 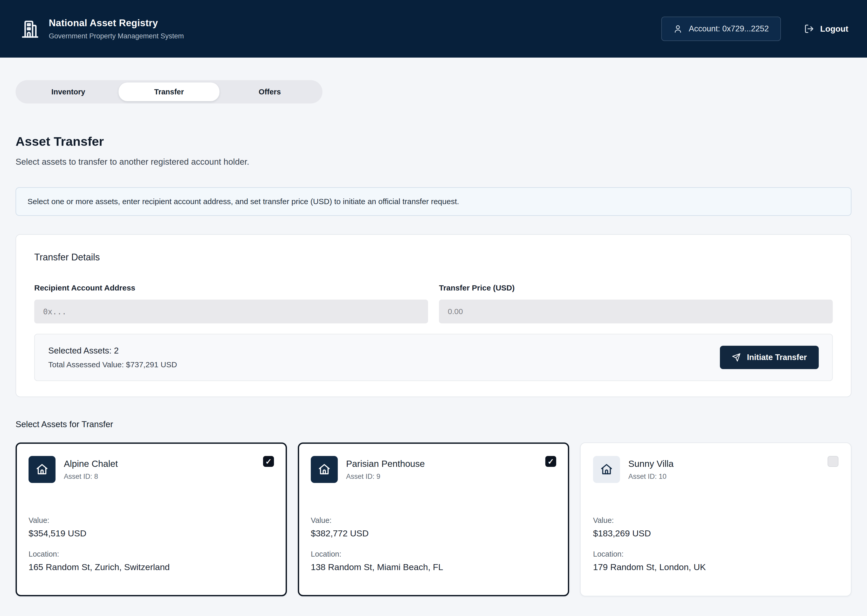 What do you see at coordinates (636, 303) in the screenshot?
I see `price-field-group: Transfer Price (USD)` at bounding box center [636, 303].